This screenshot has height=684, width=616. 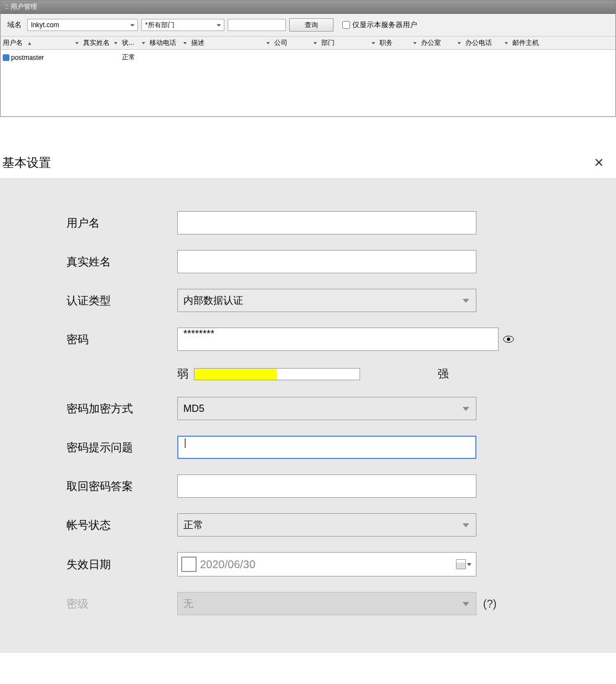 I want to click on help-icon: (?), so click(x=490, y=604).